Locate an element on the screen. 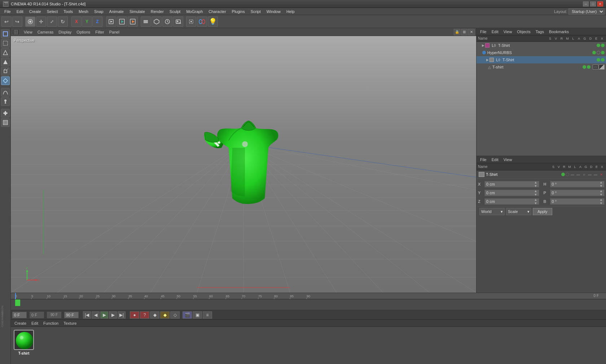 The image size is (606, 364). attr-spin-z: ▲▼ is located at coordinates (536, 201).